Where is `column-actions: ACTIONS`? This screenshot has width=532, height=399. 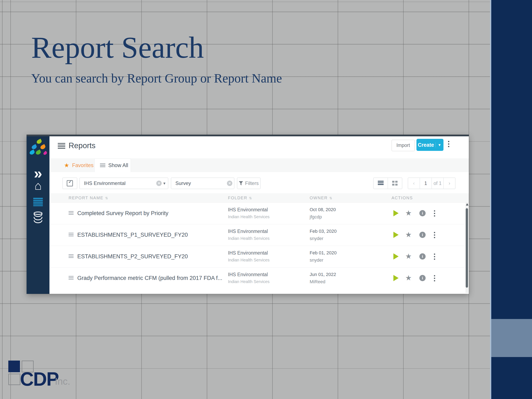
column-actions: ACTIONS is located at coordinates (402, 198).